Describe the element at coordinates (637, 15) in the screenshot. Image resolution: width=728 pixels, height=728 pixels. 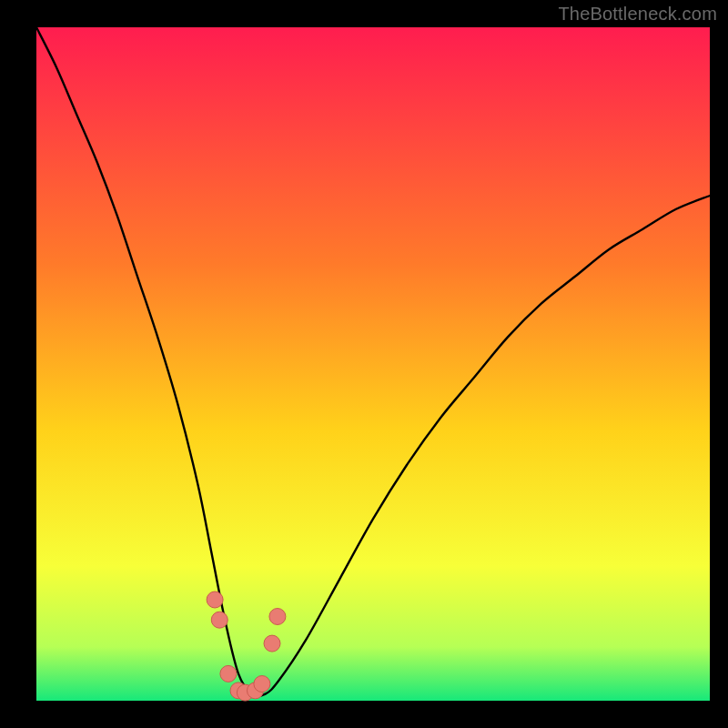
I see `watermark-text: TheBottleneck.com` at that location.